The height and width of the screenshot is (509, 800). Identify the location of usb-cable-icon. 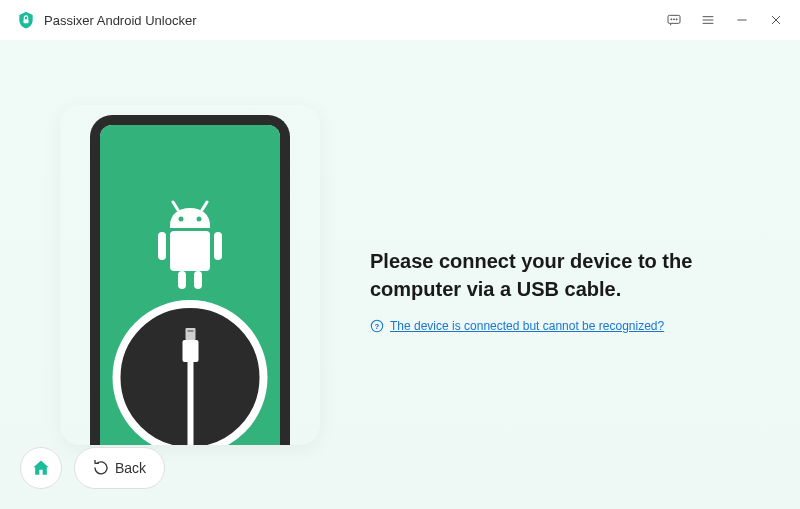
(190, 386).